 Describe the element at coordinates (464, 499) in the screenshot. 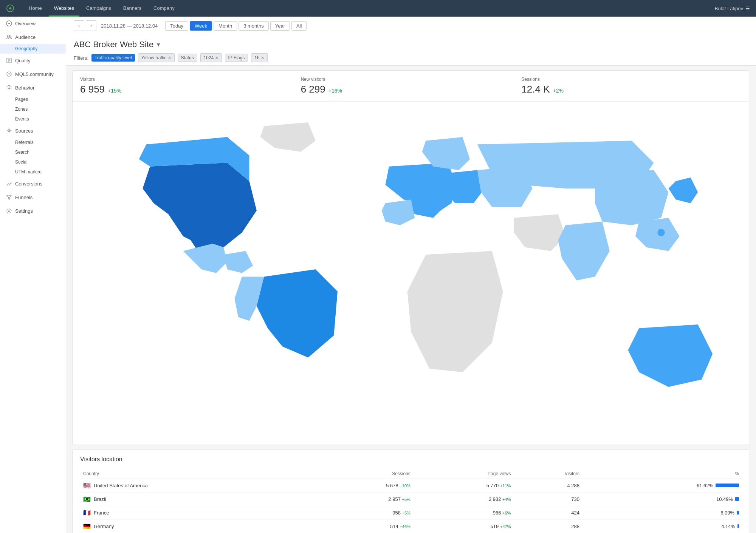

I see `cell-pageviews: 2 932 +4%` at that location.